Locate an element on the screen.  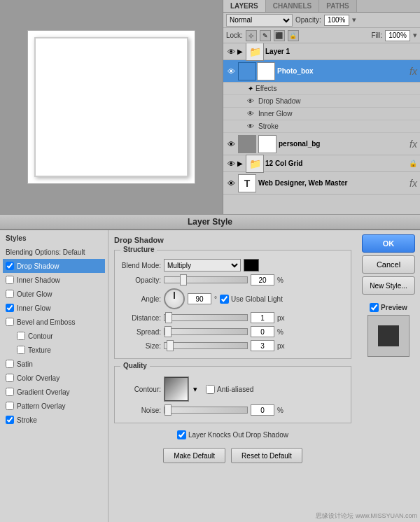
effect-stroke: 👁 Stroke is located at coordinates (322, 127).